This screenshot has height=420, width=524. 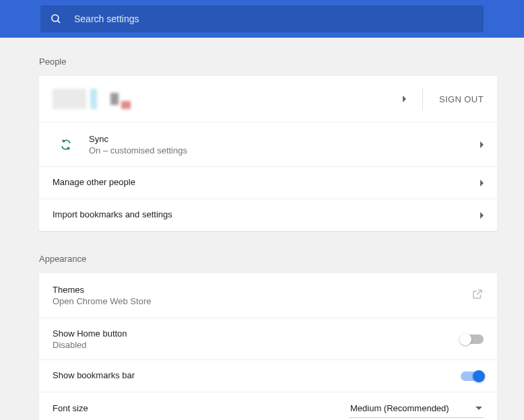 I want to click on font-size-title: Font size, so click(x=201, y=408).